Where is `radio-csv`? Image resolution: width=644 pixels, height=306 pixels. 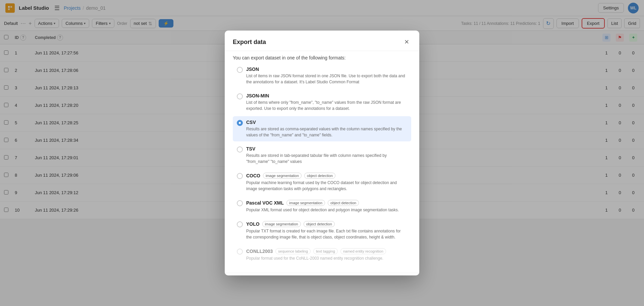
radio-csv is located at coordinates (240, 123).